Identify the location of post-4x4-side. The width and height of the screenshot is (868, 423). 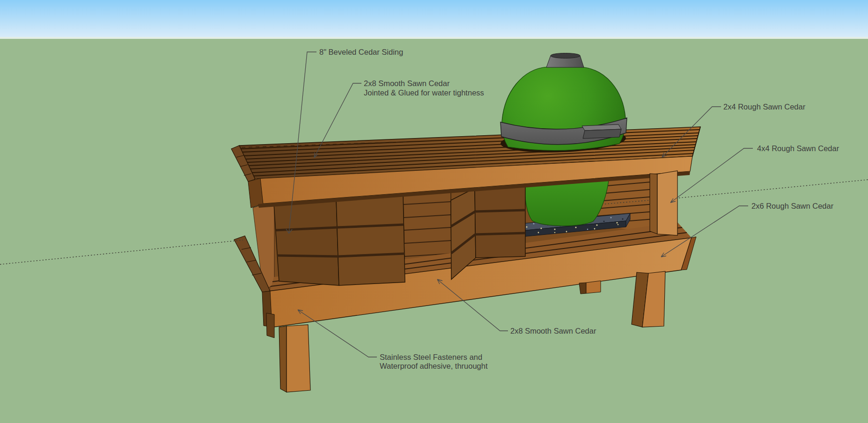
(654, 204).